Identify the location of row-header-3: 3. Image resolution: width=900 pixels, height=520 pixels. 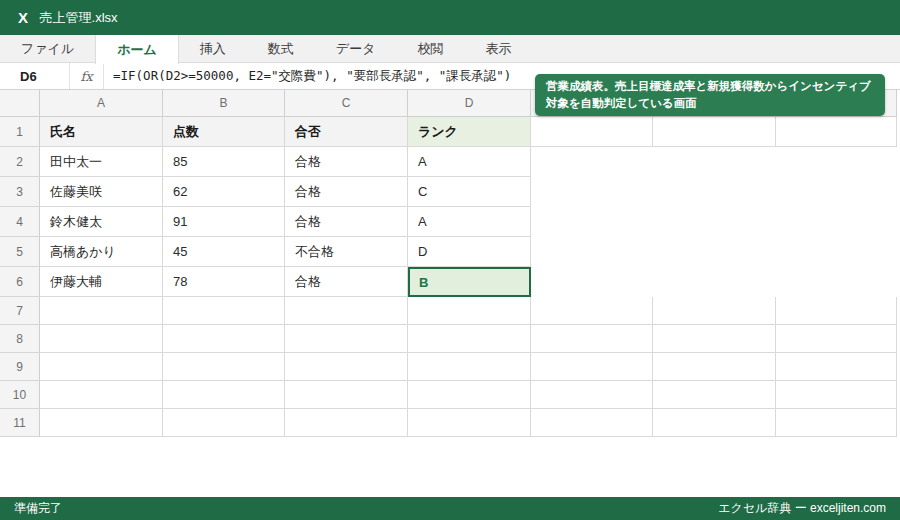
(20, 192).